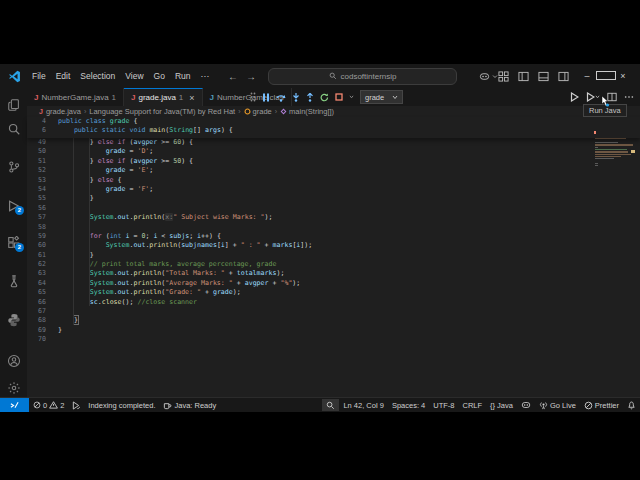  I want to click on code-line: 51 } else if (avgper >= 50) {, so click(334, 162).